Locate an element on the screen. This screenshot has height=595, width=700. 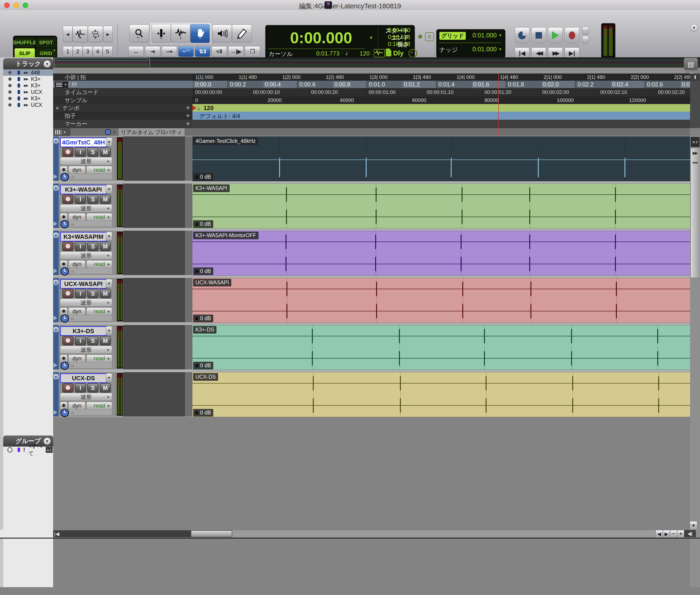
audio-clip-UCX-WASAPI: UCX-WASAPI0 dB is located at coordinates (442, 300).